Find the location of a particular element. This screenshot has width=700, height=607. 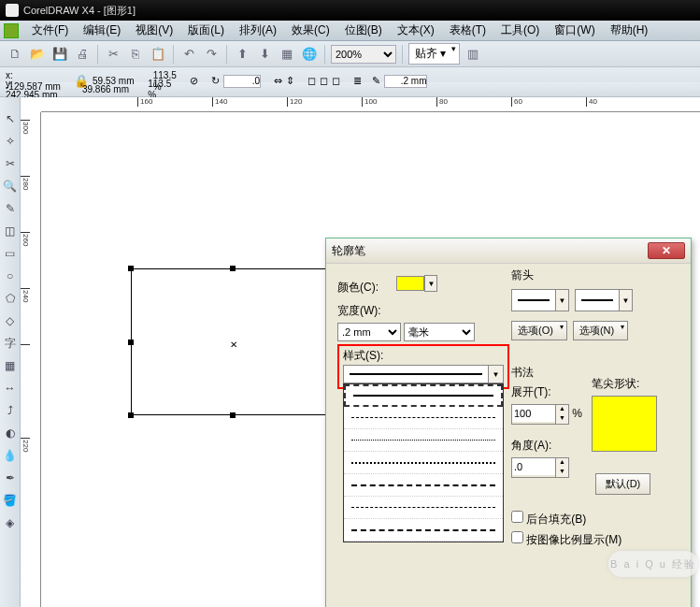

paste-icon: 📋 is located at coordinates (158, 54).